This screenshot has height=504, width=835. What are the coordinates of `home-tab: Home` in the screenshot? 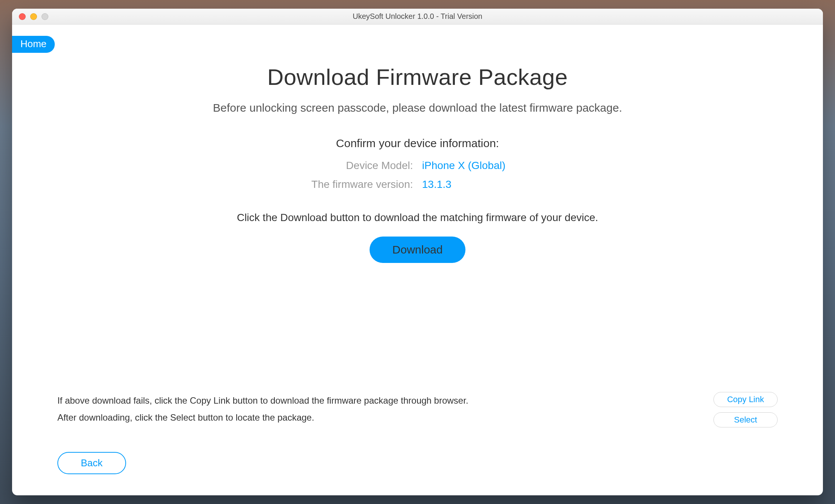 It's located at (33, 45).